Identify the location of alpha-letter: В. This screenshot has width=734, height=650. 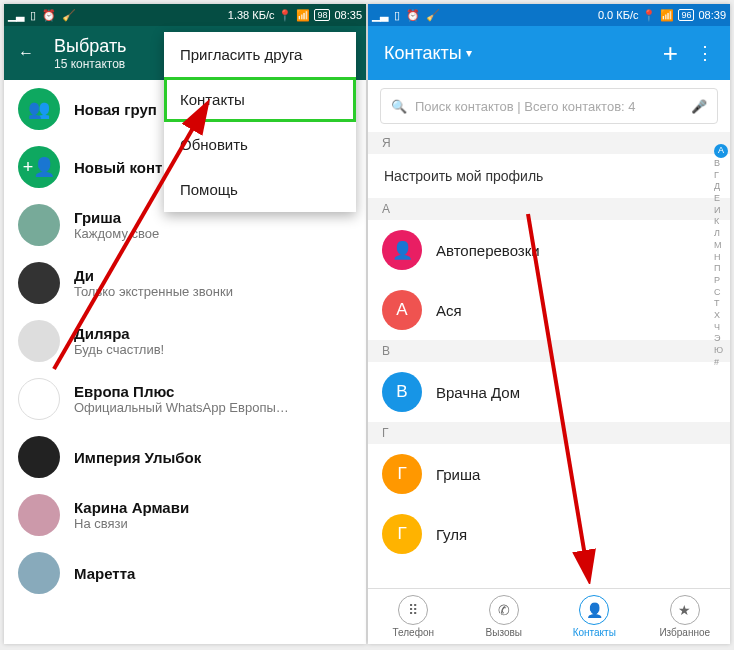
(721, 164).